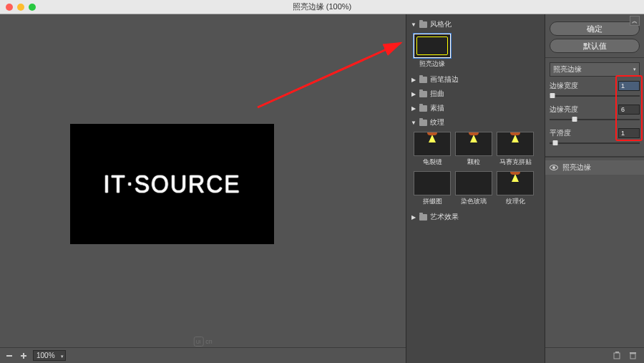 This screenshot has width=644, height=363. Describe the element at coordinates (564, 86) in the screenshot. I see `param-label: 边缘宽度` at that location.